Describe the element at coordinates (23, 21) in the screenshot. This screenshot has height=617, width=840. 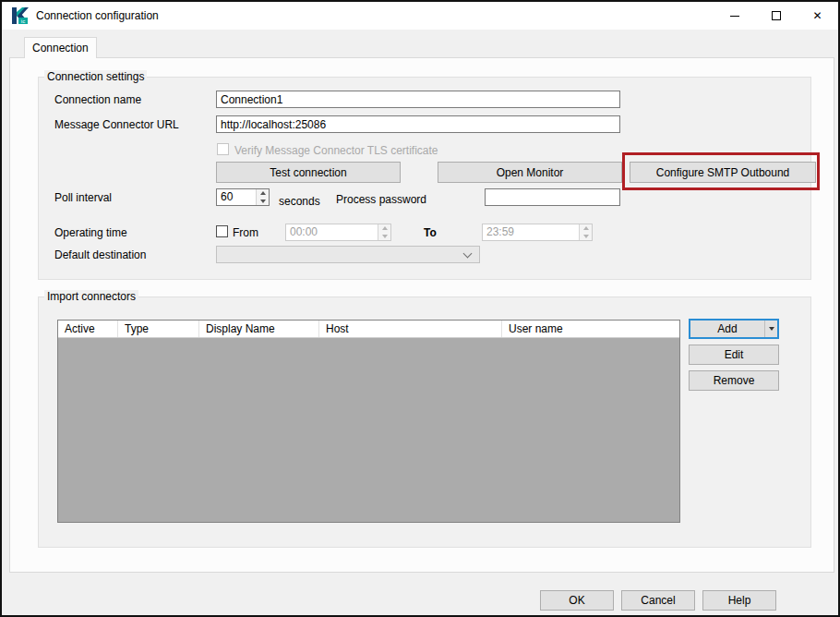
I see `svg-text: ic` at that location.